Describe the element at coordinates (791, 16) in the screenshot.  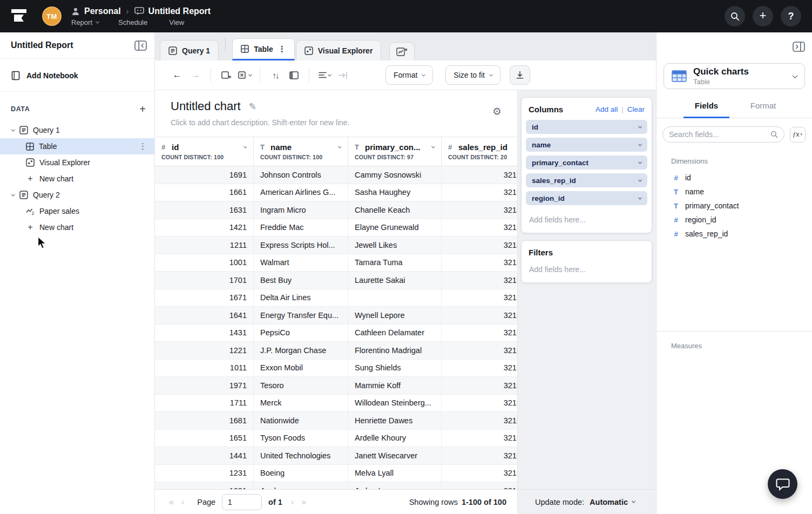
I see `help-button: ?` at that location.